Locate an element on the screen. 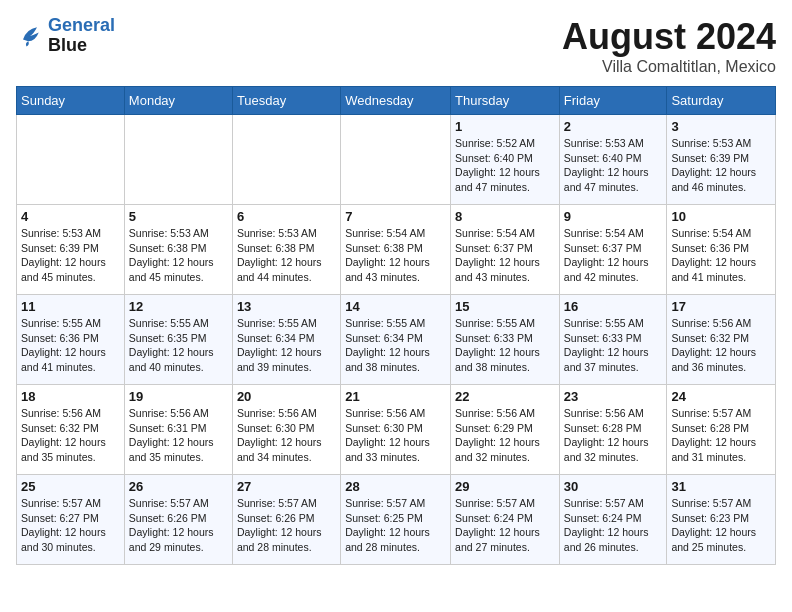  calendar-cell: 11Sunrise: 5:55 AMSunset: 6:36 PMDayligh… is located at coordinates (71, 340).